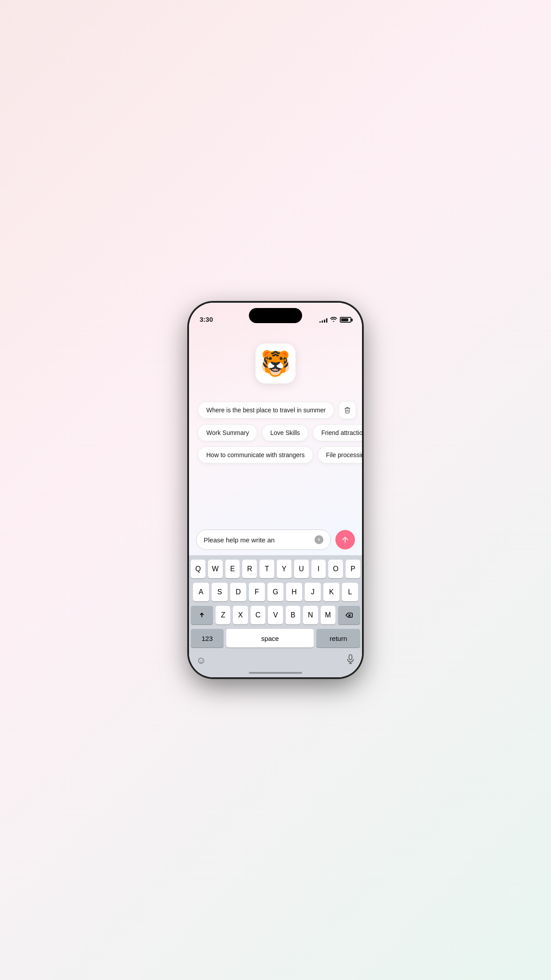 The image size is (551, 980). What do you see at coordinates (276, 490) in the screenshot?
I see `phone-frame: 3:30 🐯` at bounding box center [276, 490].